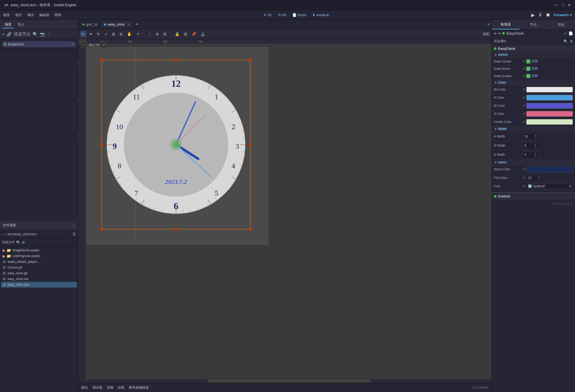  I want to click on link-button: 🔗, so click(9, 34).